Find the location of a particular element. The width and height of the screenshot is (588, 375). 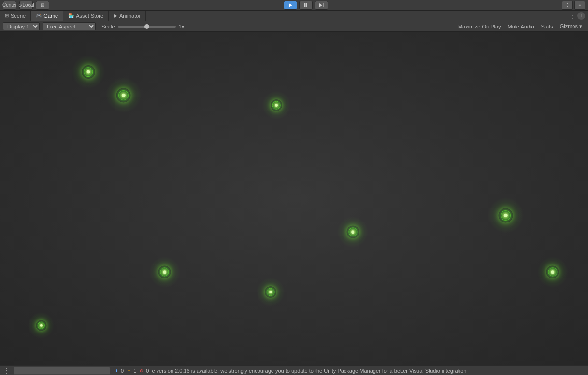

maximize-on-play-button: Maximize On Play is located at coordinates (479, 27).